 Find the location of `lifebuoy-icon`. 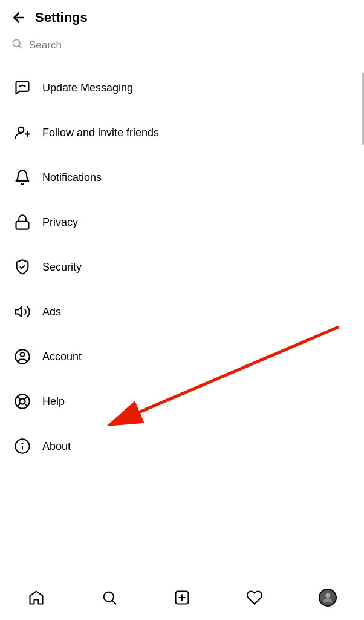

lifebuoy-icon is located at coordinates (22, 401).